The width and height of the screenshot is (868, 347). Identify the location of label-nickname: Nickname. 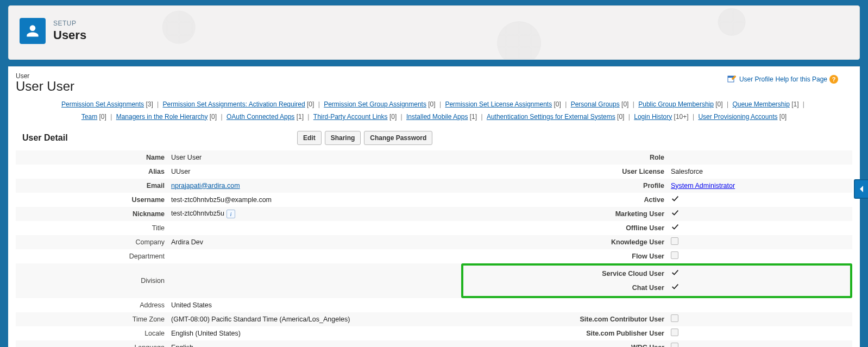
(92, 214).